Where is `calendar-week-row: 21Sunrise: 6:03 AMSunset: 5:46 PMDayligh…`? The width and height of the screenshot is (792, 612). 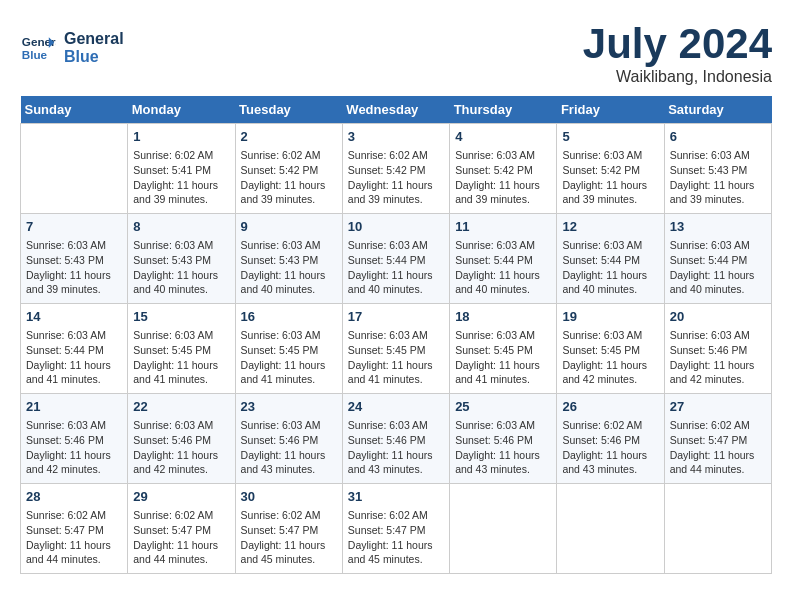 calendar-week-row: 21Sunrise: 6:03 AMSunset: 5:46 PMDayligh… is located at coordinates (396, 439).